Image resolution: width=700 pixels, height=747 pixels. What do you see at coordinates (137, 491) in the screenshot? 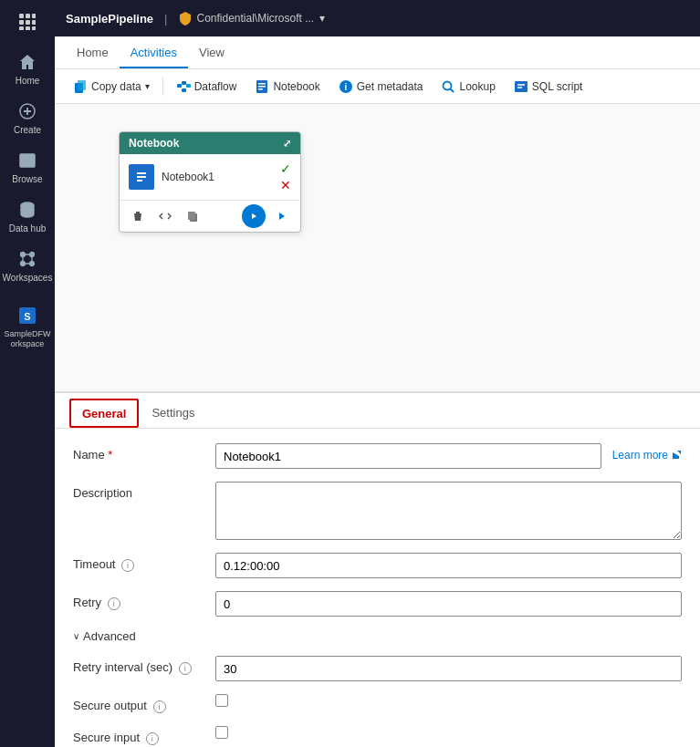
I see `description-label: Description` at bounding box center [137, 491].